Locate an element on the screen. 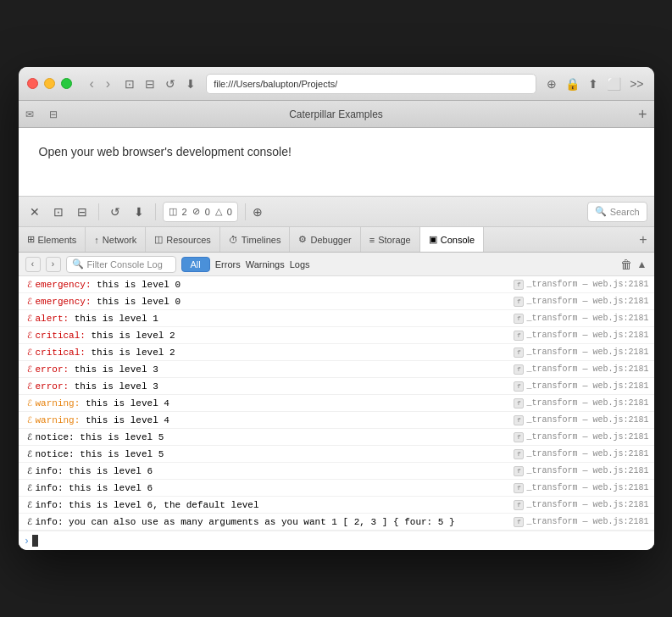 The image size is (672, 617). sidebar-icon: ⊟ is located at coordinates (53, 114).